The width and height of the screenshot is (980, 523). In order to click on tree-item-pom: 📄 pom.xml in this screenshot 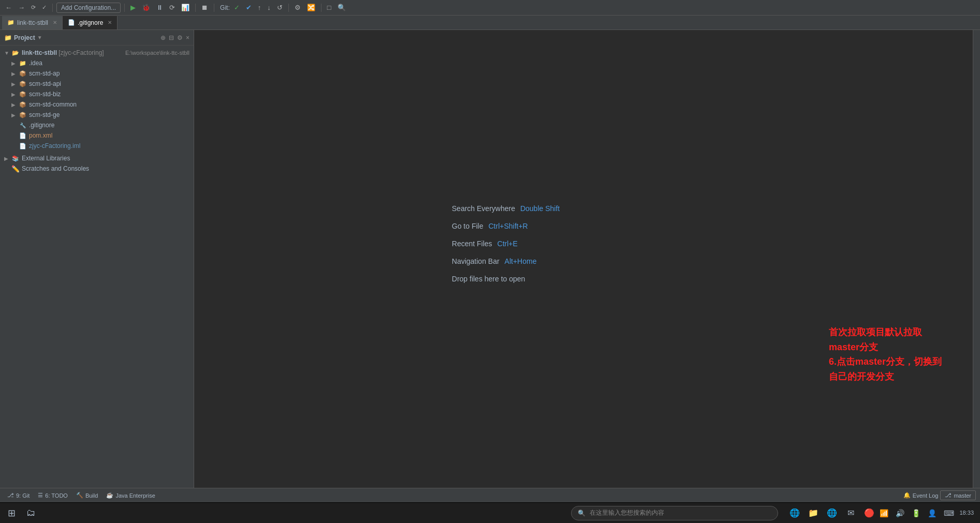, I will do `click(97, 136)`.